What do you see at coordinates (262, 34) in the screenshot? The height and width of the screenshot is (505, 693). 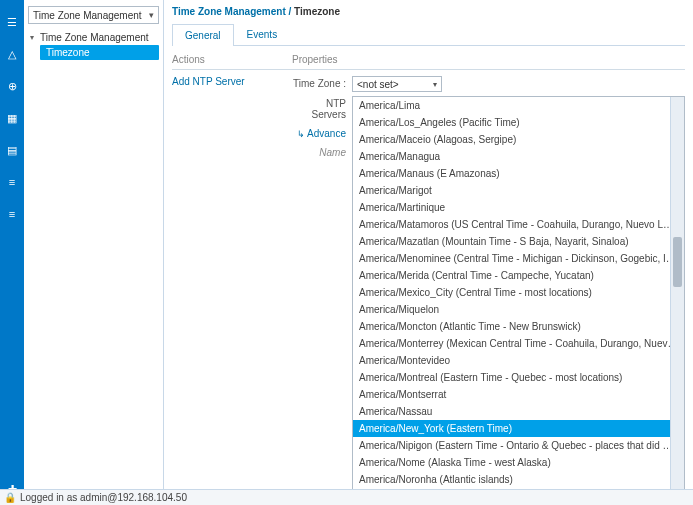 I see `tab-events: Events` at bounding box center [262, 34].